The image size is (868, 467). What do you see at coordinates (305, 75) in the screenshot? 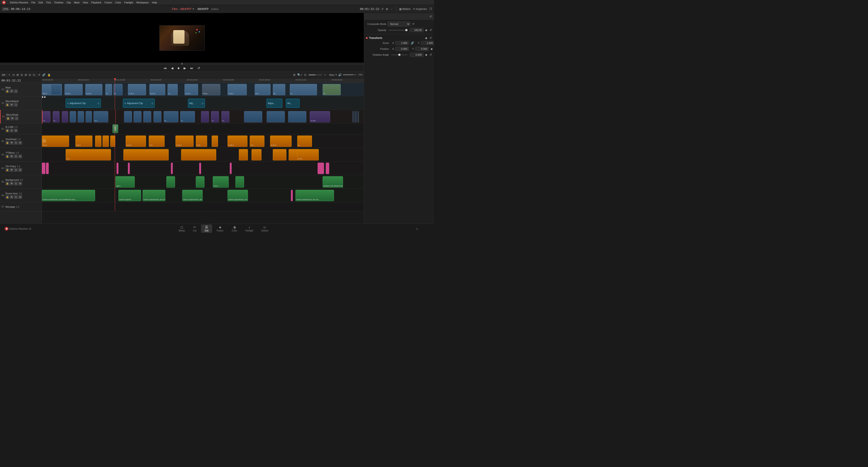
I see `zoom-fit-button: ⊡` at bounding box center [305, 75].